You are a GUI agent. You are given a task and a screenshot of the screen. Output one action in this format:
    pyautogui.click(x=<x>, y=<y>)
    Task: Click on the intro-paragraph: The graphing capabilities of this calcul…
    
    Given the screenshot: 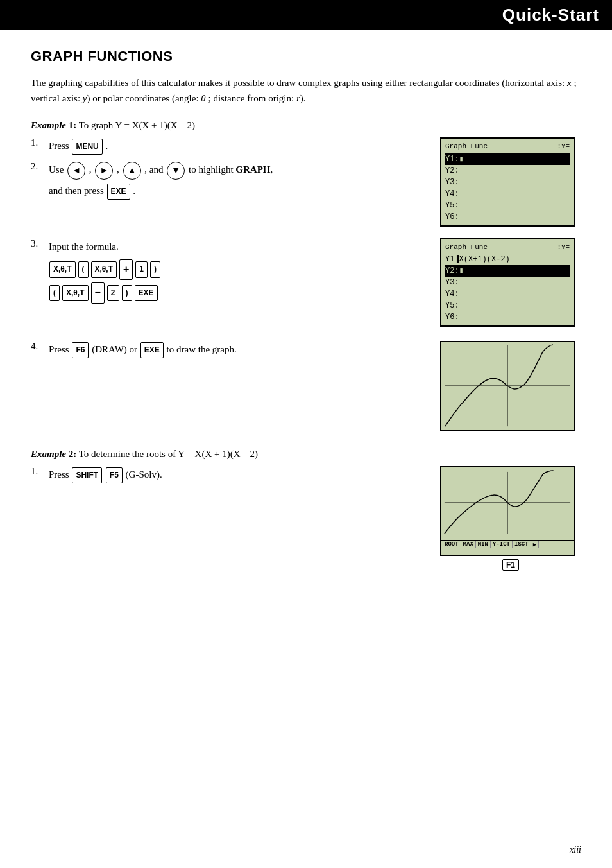 What is the action you would take?
    pyautogui.click(x=306, y=91)
    